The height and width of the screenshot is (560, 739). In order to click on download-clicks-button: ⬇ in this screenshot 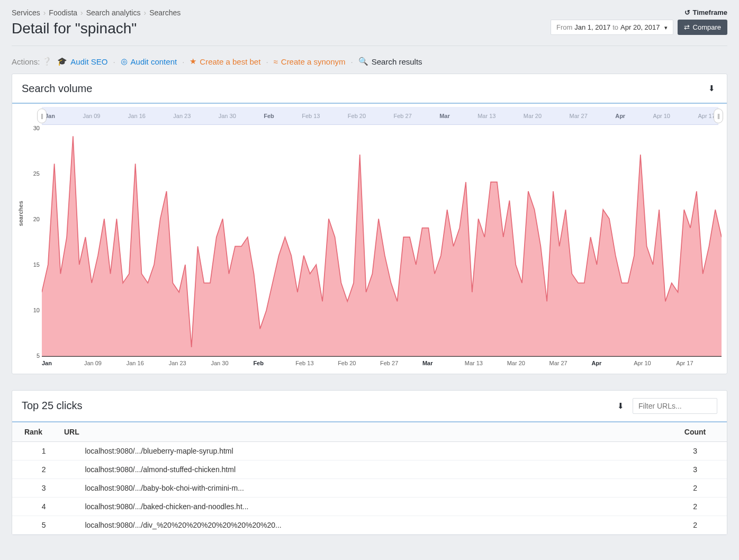, I will do `click(620, 406)`.